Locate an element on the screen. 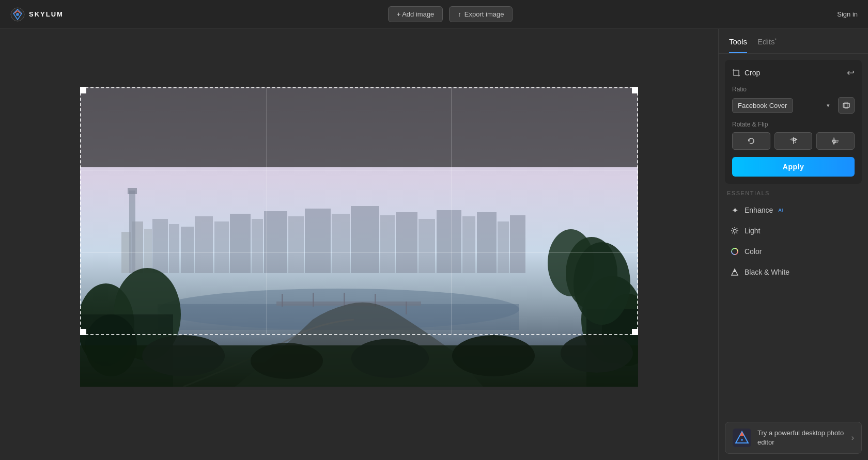 The height and width of the screenshot is (460, 868). promo-arrow-icon: › is located at coordinates (853, 438).